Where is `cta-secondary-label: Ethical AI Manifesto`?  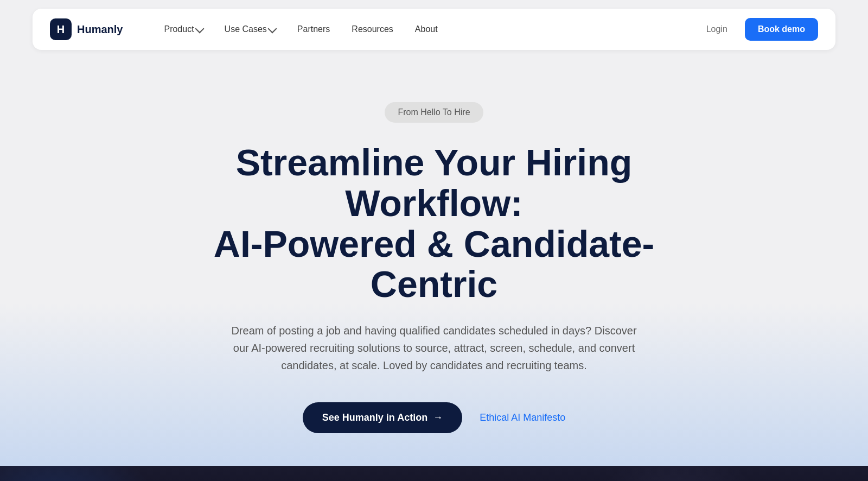
cta-secondary-label: Ethical AI Manifesto is located at coordinates (522, 417).